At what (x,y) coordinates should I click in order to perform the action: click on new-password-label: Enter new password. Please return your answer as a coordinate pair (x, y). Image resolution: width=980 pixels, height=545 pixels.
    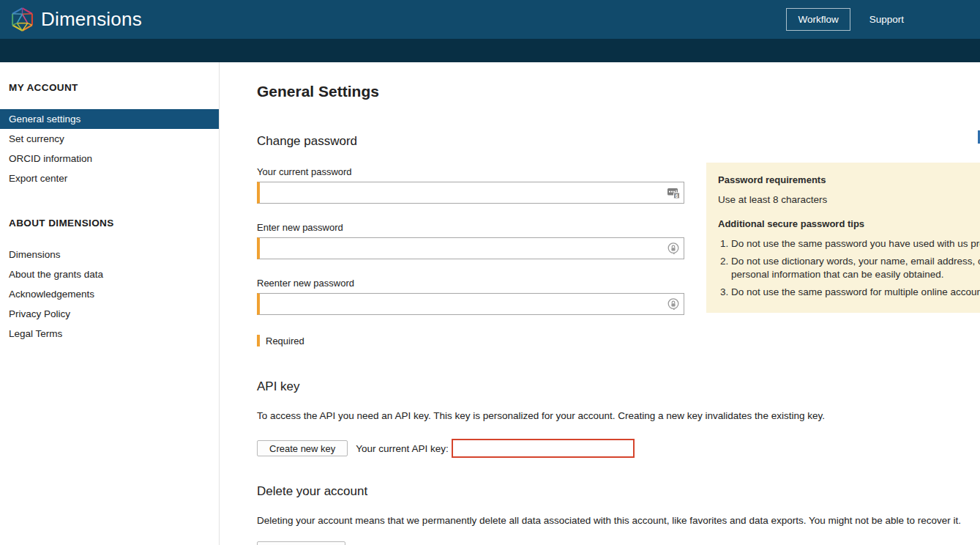
    Looking at the image, I should click on (471, 227).